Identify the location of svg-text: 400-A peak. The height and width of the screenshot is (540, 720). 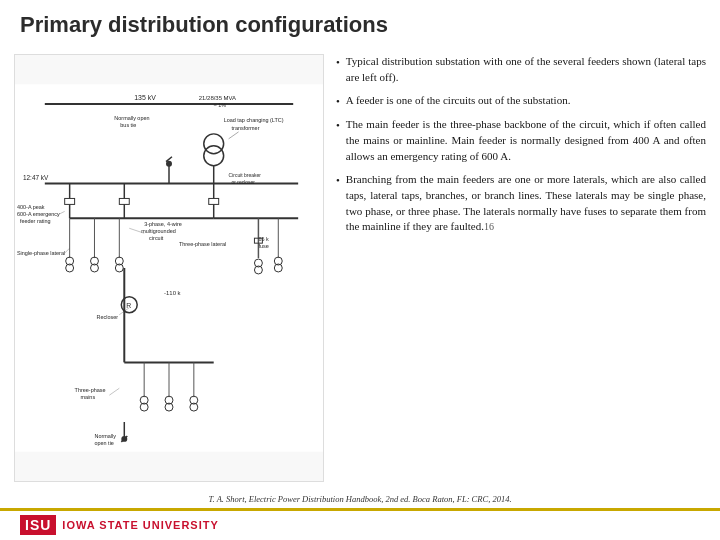
(31, 207).